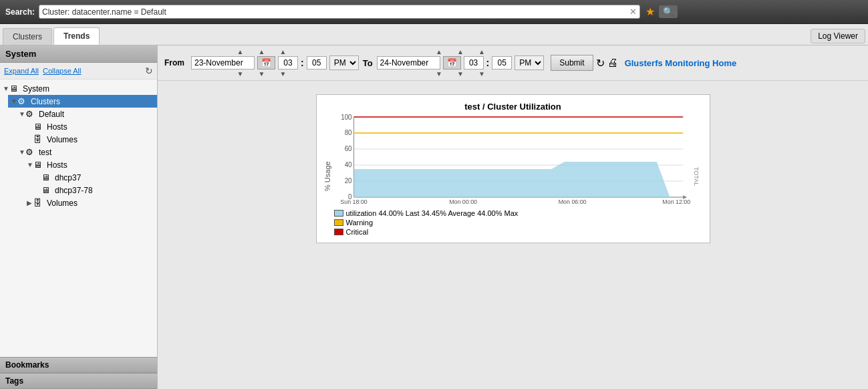 The height and width of the screenshot is (389, 868). I want to click on tags-section: Tags, so click(79, 381).